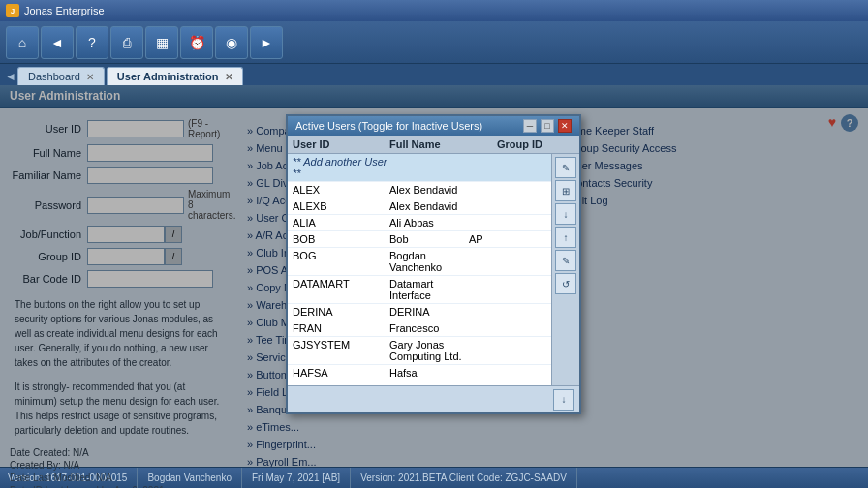  Describe the element at coordinates (434, 145) in the screenshot. I see `modal-table-header: User ID Full Name Group ID` at that location.